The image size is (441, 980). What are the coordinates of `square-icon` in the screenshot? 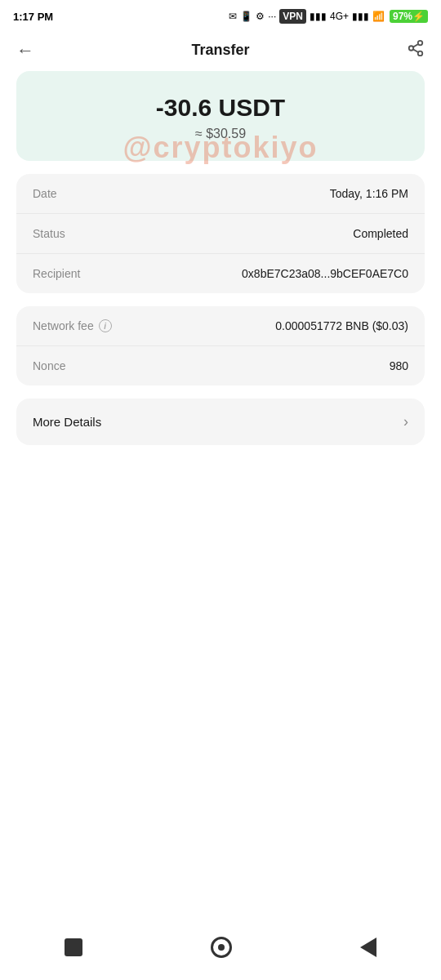 It's located at (74, 947).